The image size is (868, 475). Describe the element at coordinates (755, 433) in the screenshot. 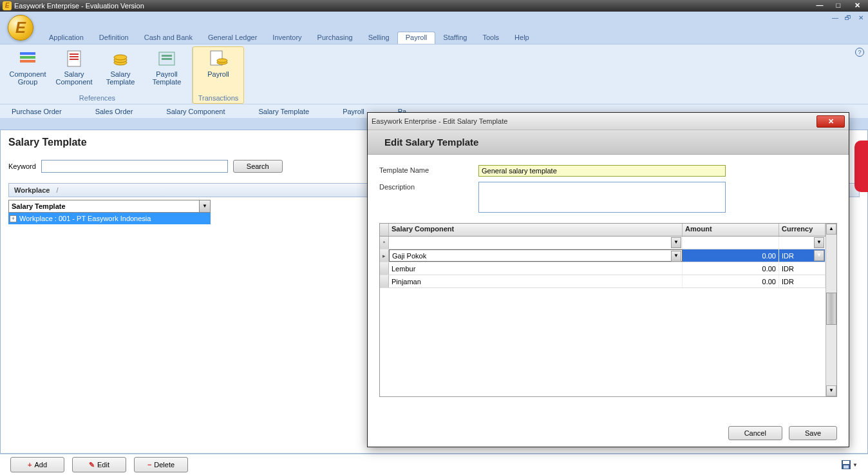

I see `cancel-button: Cancel` at that location.